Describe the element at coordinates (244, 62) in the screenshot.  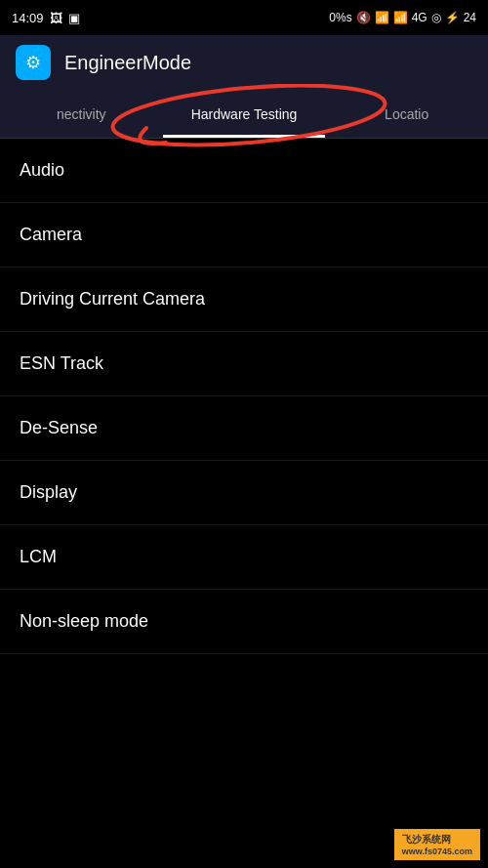
I see `app-bar: ⚙ EngineerMode` at that location.